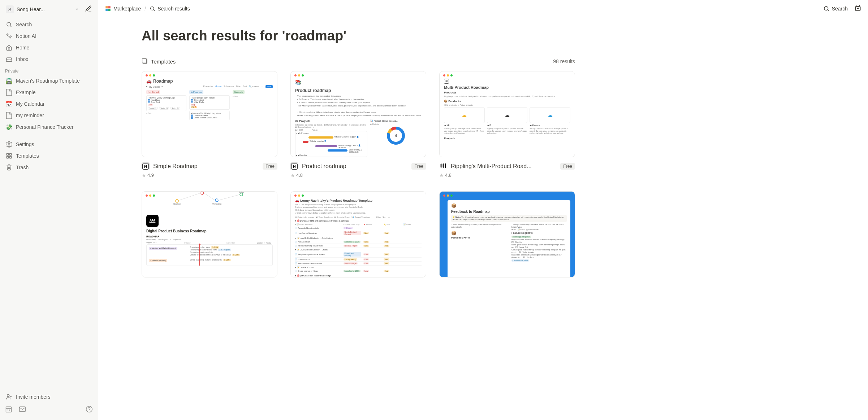 The height and width of the screenshot is (420, 868). I want to click on home-icon, so click(9, 48).